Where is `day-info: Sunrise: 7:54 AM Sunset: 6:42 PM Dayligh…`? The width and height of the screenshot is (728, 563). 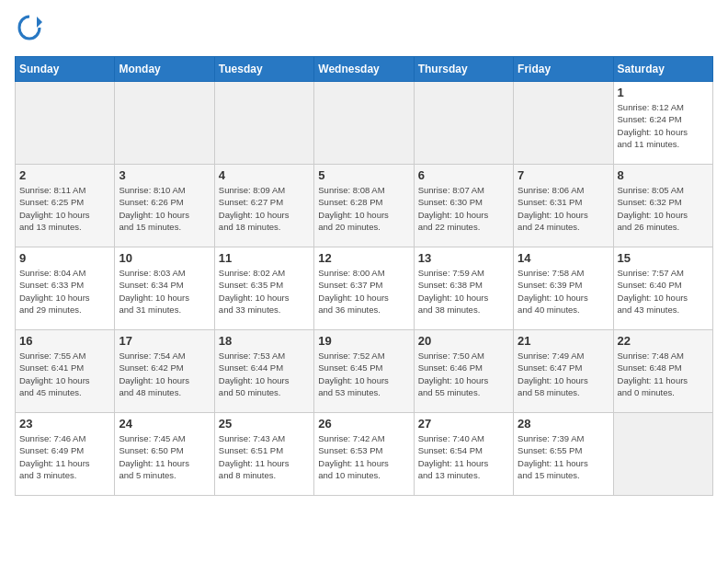 day-info: Sunrise: 7:54 AM Sunset: 6:42 PM Dayligh… is located at coordinates (164, 373).